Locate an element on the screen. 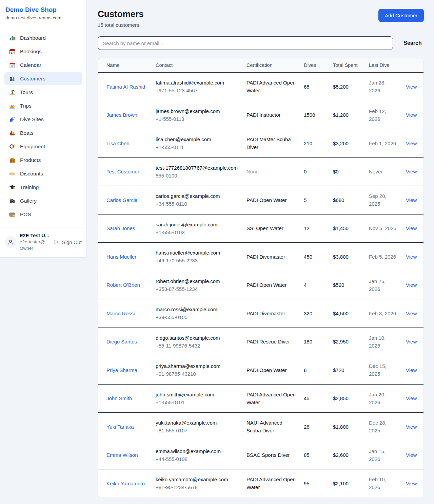 The height and width of the screenshot is (504, 434). customer-dives: 1500 is located at coordinates (309, 115).